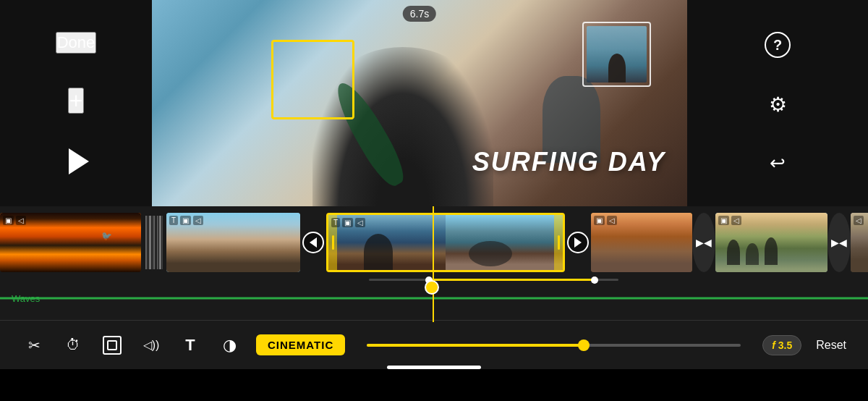 Image resolution: width=868 pixels, height=401 pixels. What do you see at coordinates (831, 345) in the screenshot?
I see `reset-button: Reset` at bounding box center [831, 345].